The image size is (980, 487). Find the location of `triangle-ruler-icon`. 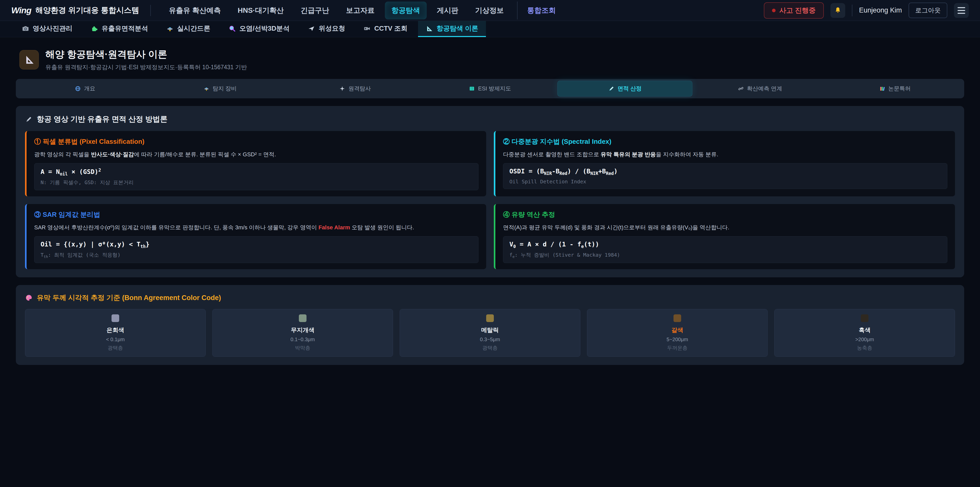

triangle-ruler-icon is located at coordinates (429, 29).